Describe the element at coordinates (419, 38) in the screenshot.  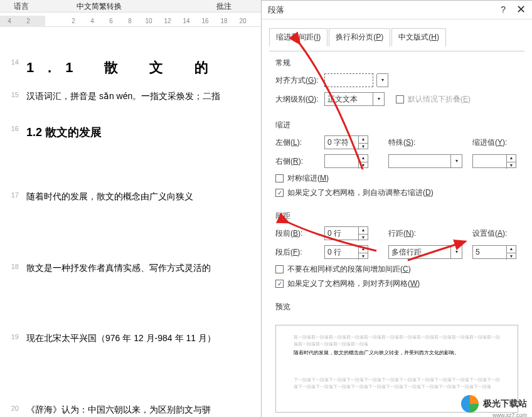
I see `tab-asian-typography: 中文版式(H)` at that location.